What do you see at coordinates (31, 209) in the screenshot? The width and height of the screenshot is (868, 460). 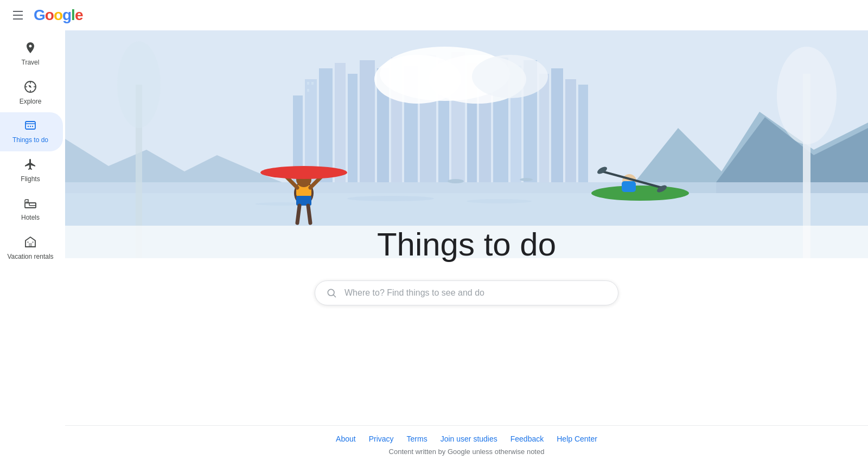 I see `sidebar-item-hotels: Hotels` at bounding box center [31, 209].